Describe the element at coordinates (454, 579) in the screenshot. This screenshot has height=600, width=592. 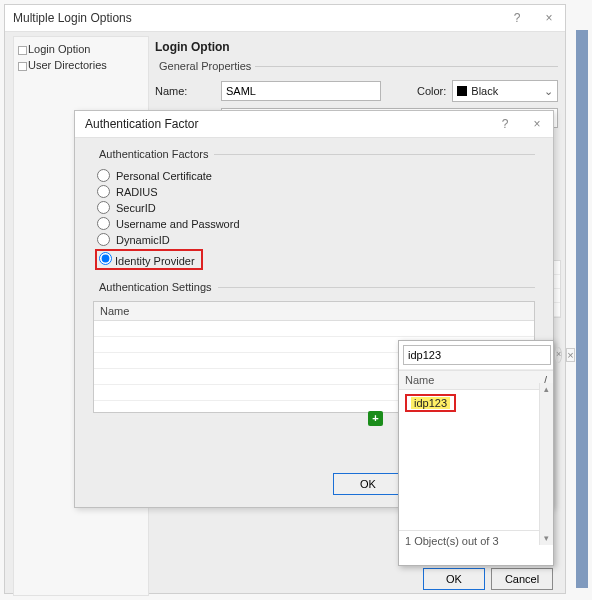
I see `ok-button: OK` at that location.